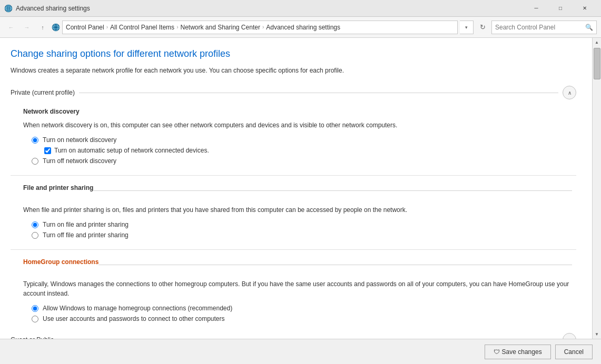 The height and width of the screenshot is (364, 601). I want to click on up-button: ↑, so click(43, 27).